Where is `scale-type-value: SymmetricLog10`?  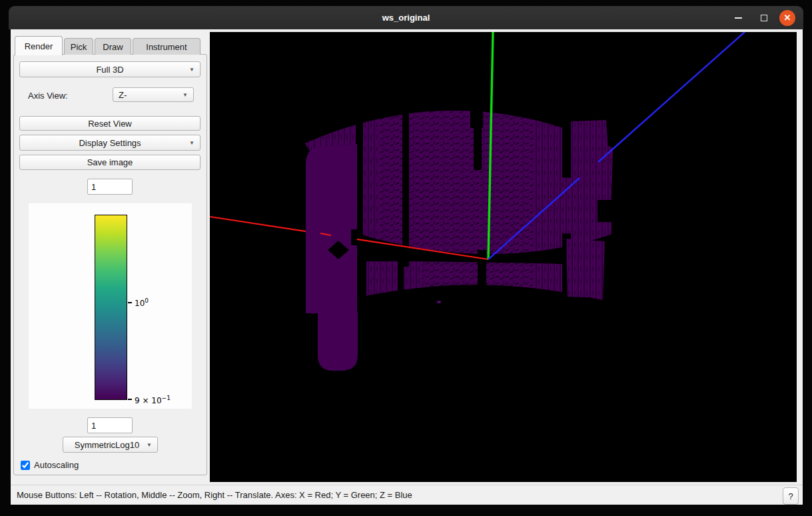
scale-type-value: SymmetricLog10 is located at coordinates (107, 445).